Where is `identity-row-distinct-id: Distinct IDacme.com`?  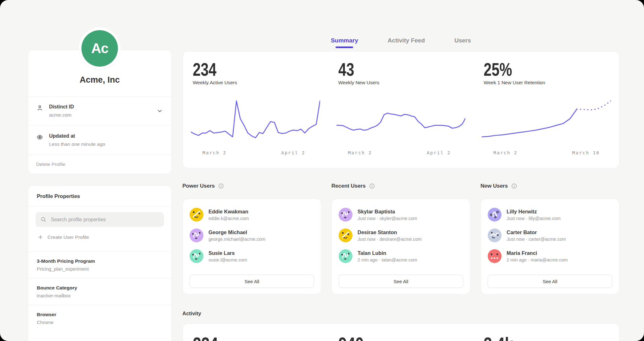 identity-row-distinct-id: Distinct IDacme.com is located at coordinates (100, 111).